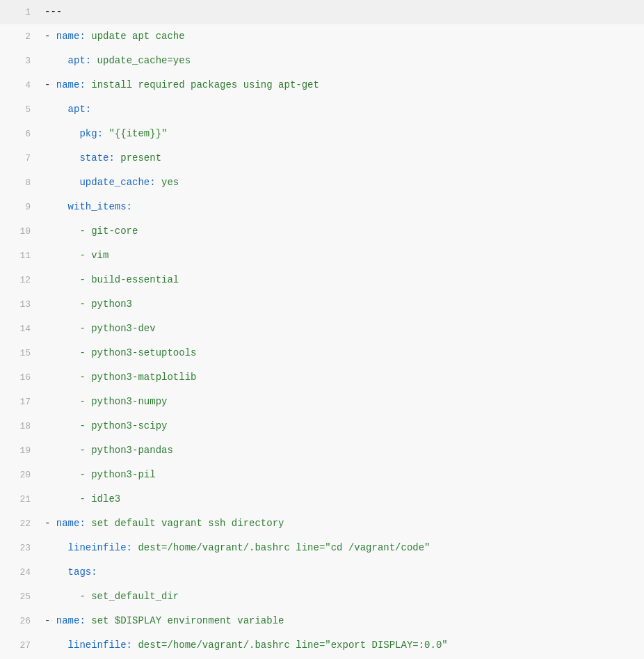  Describe the element at coordinates (343, 305) in the screenshot. I see `line-content: - python3` at that location.